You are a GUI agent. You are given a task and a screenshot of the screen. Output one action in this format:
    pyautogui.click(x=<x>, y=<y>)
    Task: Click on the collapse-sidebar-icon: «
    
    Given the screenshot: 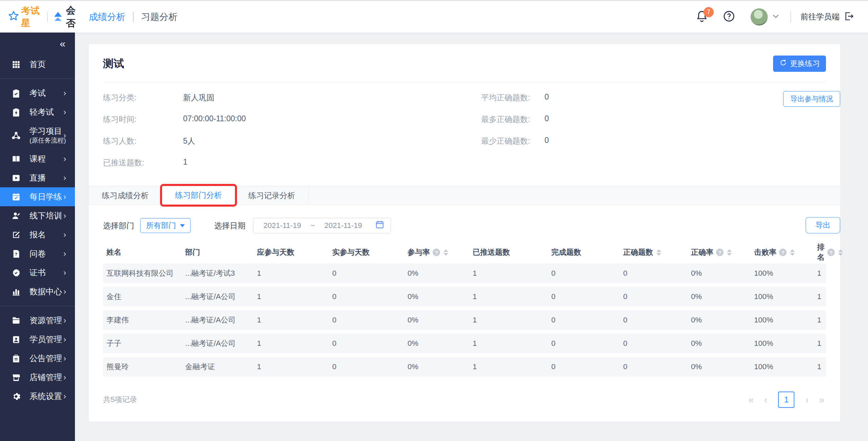 What is the action you would take?
    pyautogui.click(x=62, y=43)
    